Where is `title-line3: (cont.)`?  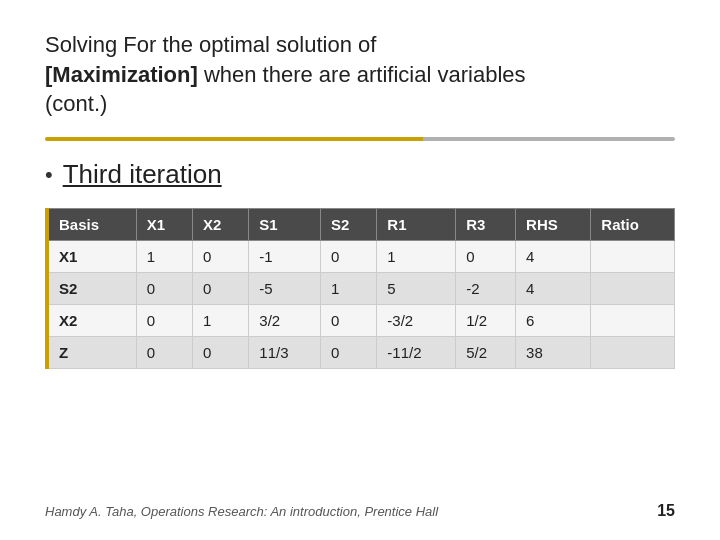 title-line3: (cont.) is located at coordinates (76, 104).